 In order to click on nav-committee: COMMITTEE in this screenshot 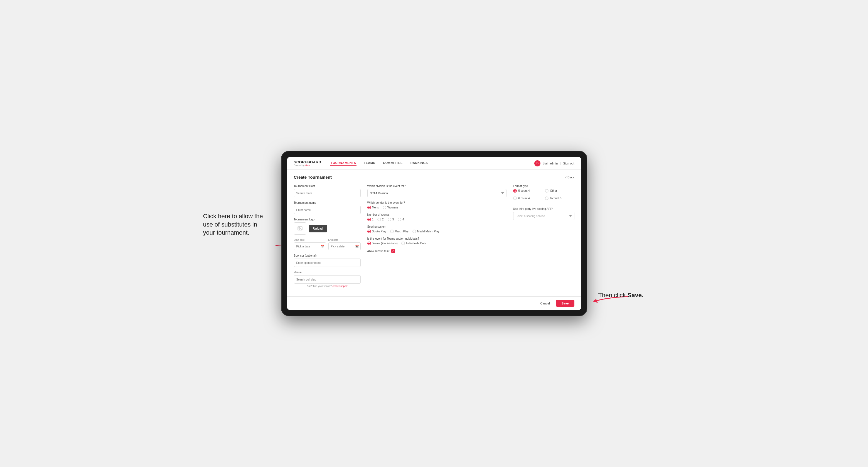, I will do `click(393, 163)`.